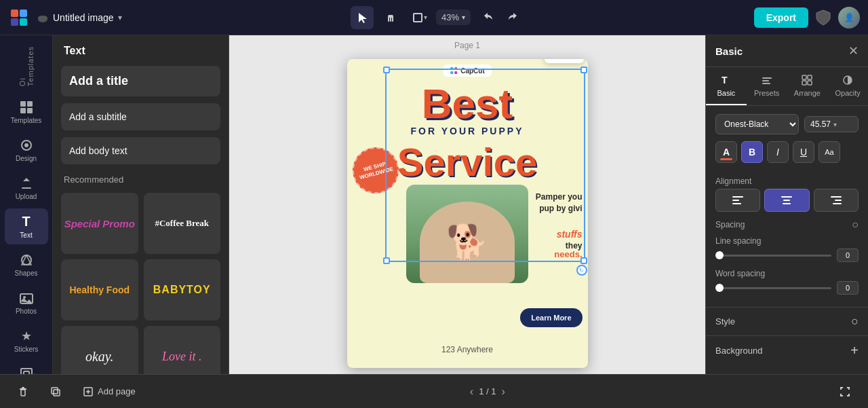  I want to click on text-style-special-promo: Special Promo, so click(100, 223).